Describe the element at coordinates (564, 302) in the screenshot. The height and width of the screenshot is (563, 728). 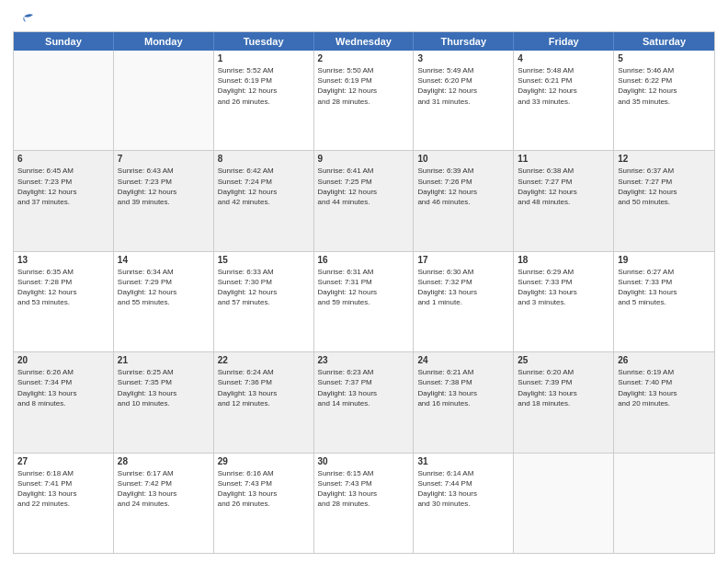
I see `calendar-cell: 18Sunrise: 6:29 AM Sunset: 7:33 PM Dayli…` at that location.